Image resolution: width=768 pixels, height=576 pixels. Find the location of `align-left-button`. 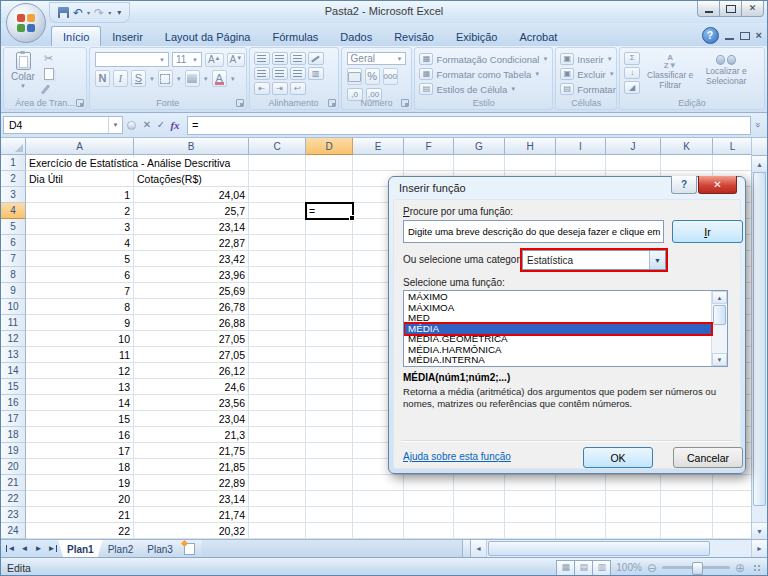

align-left-button is located at coordinates (262, 74).